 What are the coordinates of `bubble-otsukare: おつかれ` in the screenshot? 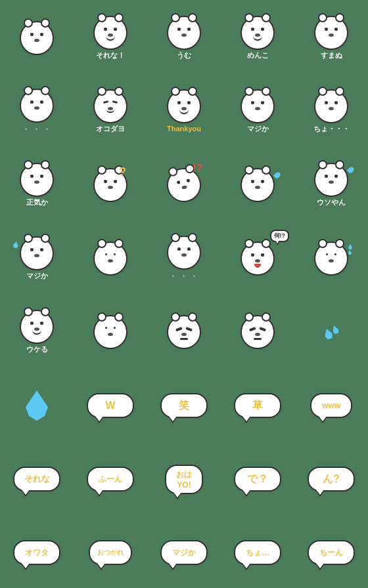 It's located at (110, 553).